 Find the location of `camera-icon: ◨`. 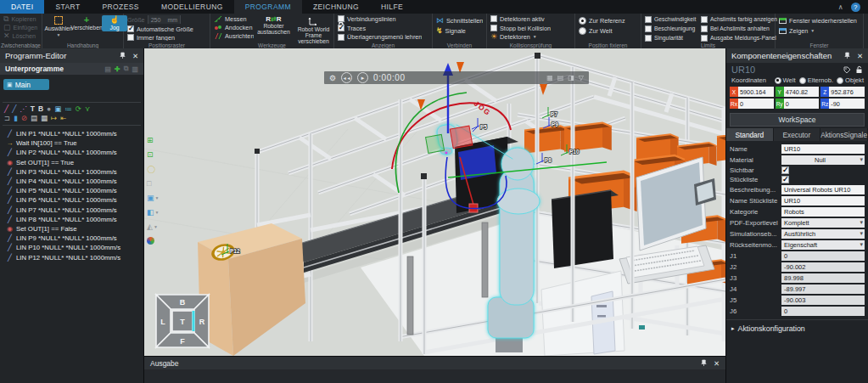

camera-icon: ◨ is located at coordinates (571, 78).